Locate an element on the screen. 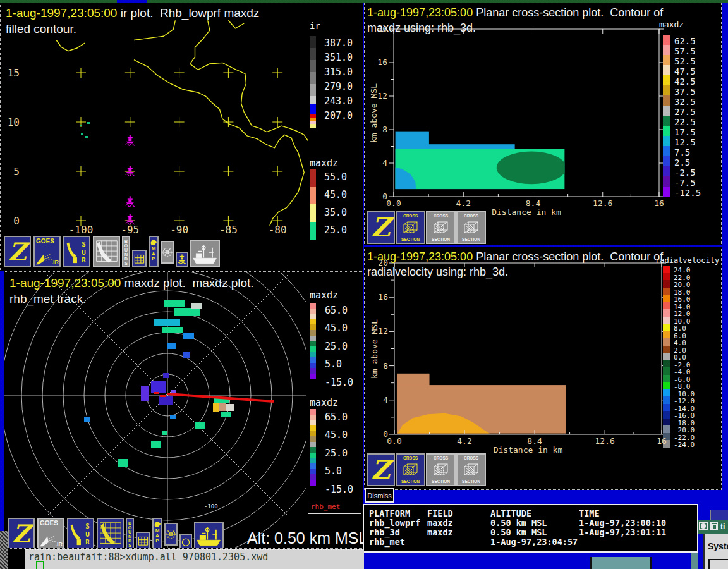 This screenshot has width=728, height=569. taskbar-box is located at coordinates (621, 563).